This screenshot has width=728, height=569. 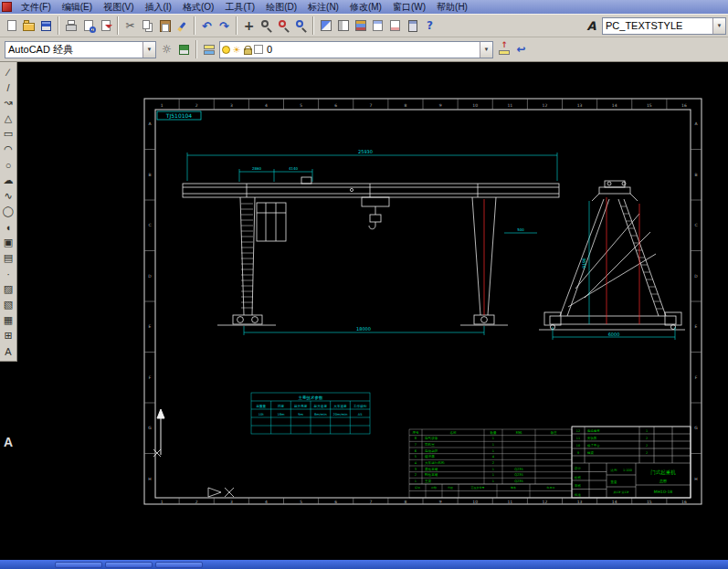 What do you see at coordinates (283, 26) in the screenshot?
I see `zoom-window-button` at bounding box center [283, 26].